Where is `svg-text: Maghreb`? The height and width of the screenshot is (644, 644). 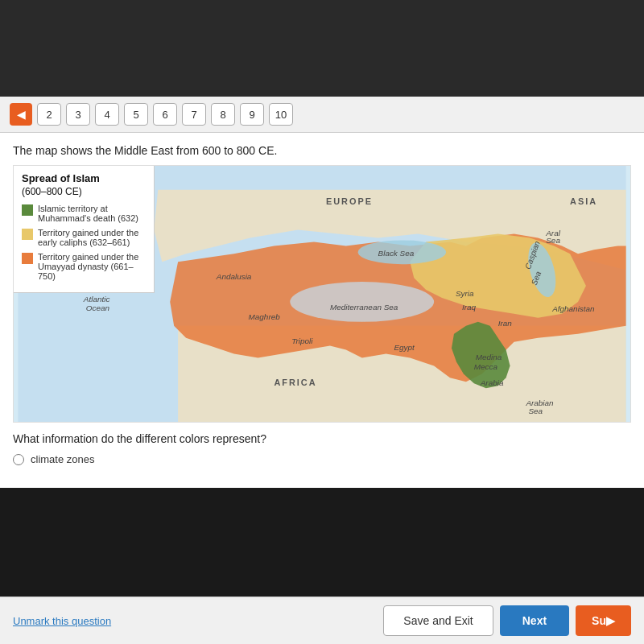 svg-text: Maghreb is located at coordinates (265, 317).